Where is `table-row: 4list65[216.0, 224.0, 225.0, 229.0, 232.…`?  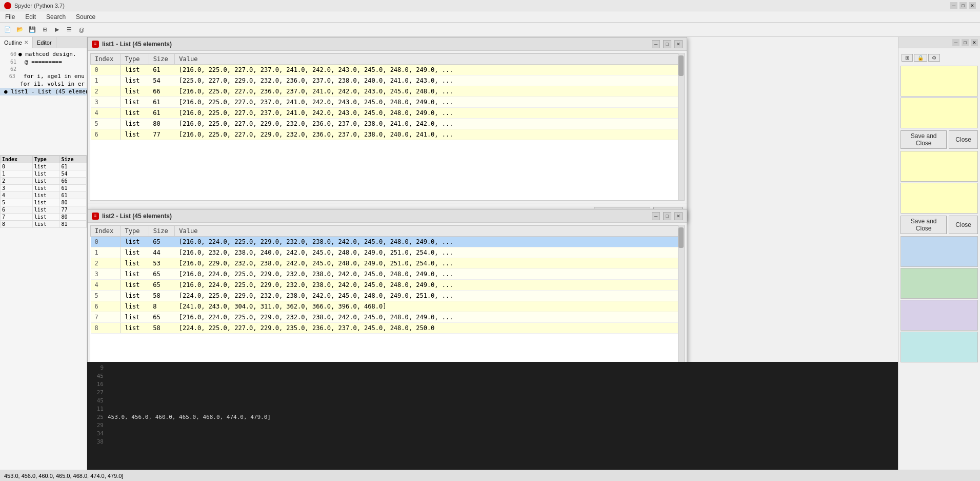
table-row: 4list65[216.0, 224.0, 225.0, 229.0, 232.… is located at coordinates (388, 285).